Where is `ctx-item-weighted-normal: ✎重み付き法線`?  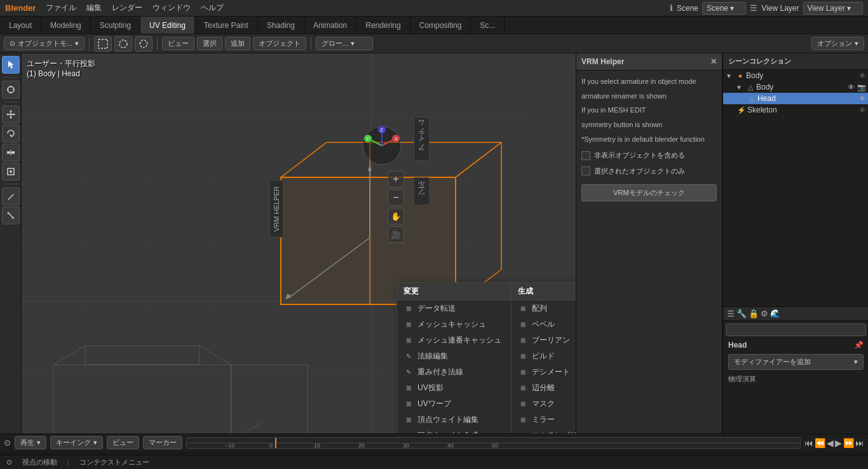 ctx-item-weighted-normal: ✎重み付き法線 is located at coordinates (454, 372).